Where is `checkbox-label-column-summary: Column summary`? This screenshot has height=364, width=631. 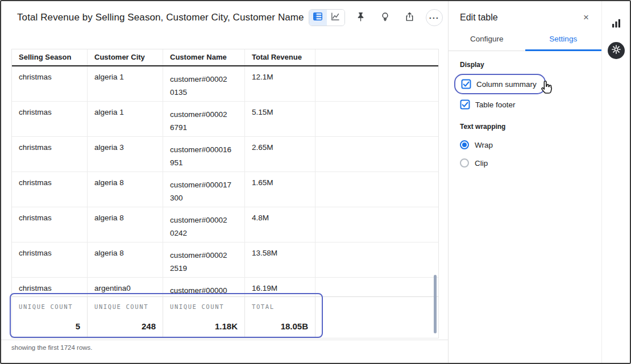
checkbox-label-column-summary: Column summary is located at coordinates (507, 84).